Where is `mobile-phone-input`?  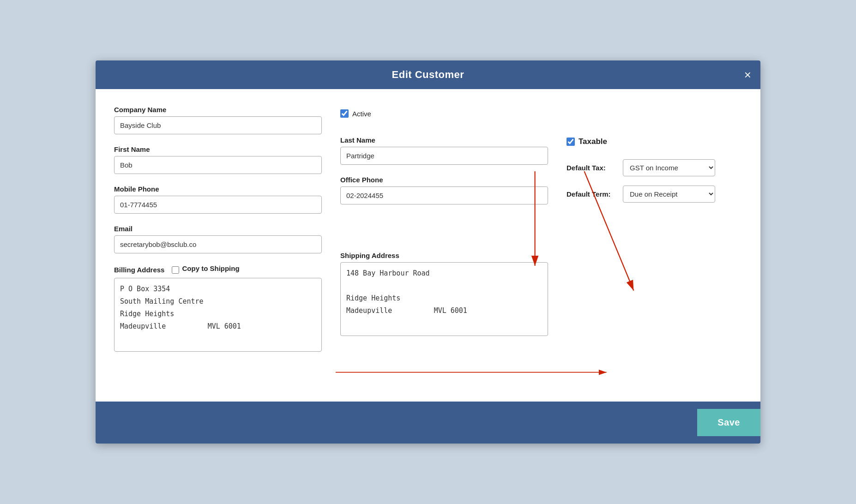 mobile-phone-input is located at coordinates (218, 205).